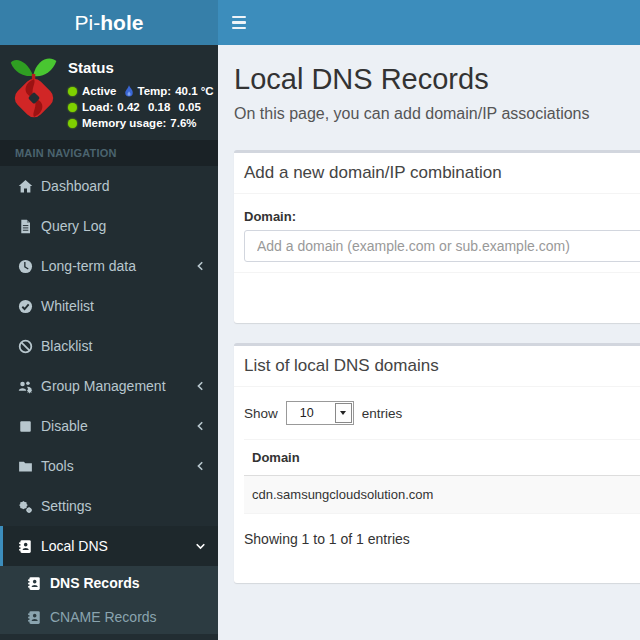  I want to click on sidebar-subitem-cname-records: CNAME Records, so click(109, 617).